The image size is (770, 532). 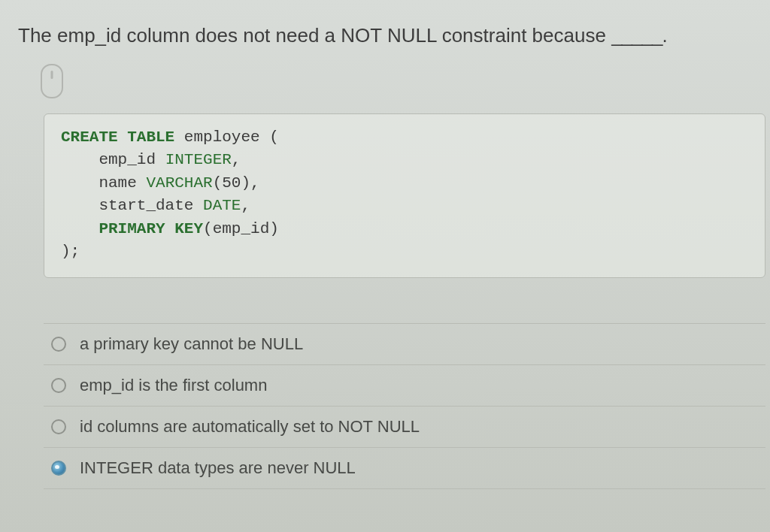 I want to click on question-prompt: The emp_id column does not need a NOT NU…, so click(x=394, y=36).